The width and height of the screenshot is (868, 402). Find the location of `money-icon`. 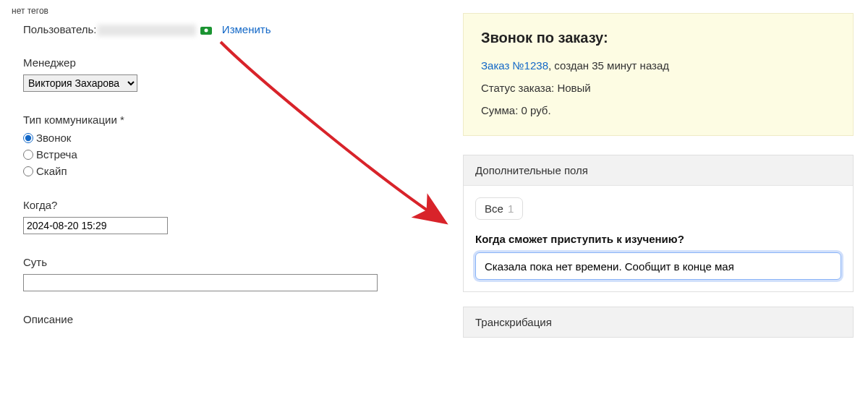

money-icon is located at coordinates (206, 30).